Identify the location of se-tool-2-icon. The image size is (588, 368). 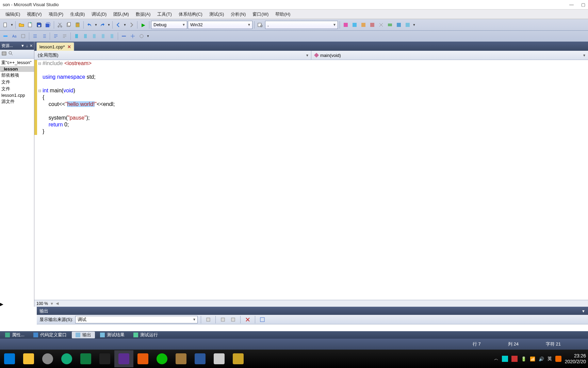
(11, 54).